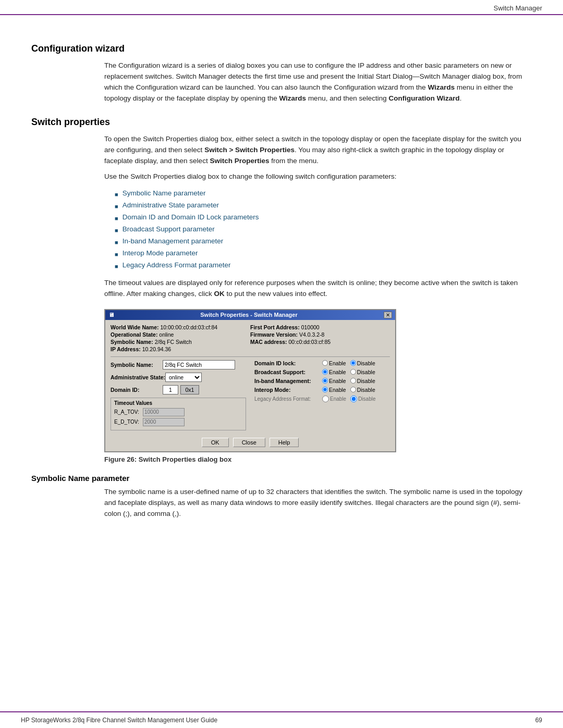  I want to click on bullet-item-7: Legacy Address Format parameter, so click(177, 266).